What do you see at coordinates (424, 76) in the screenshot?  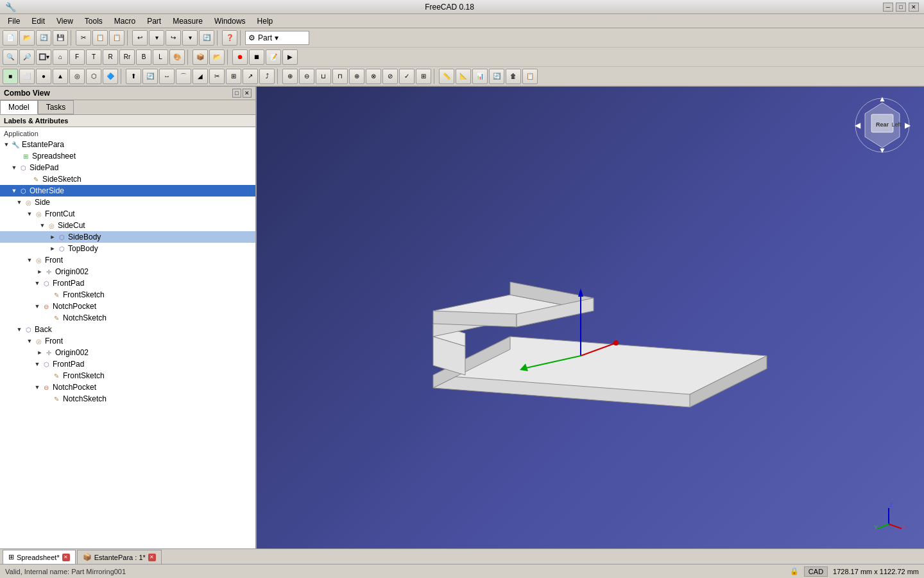 I see `boolean2-button: ⊞` at bounding box center [424, 76].